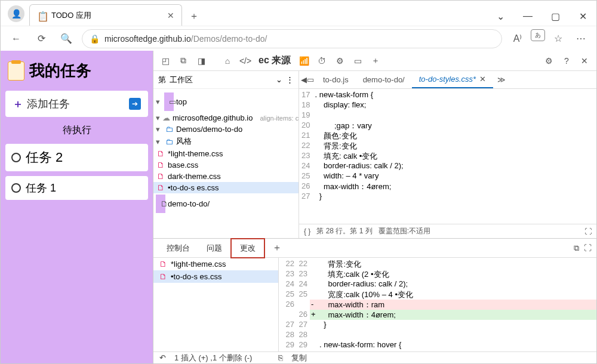 This screenshot has height=364, width=597. I want to click on search-button: 🔍, so click(66, 39).